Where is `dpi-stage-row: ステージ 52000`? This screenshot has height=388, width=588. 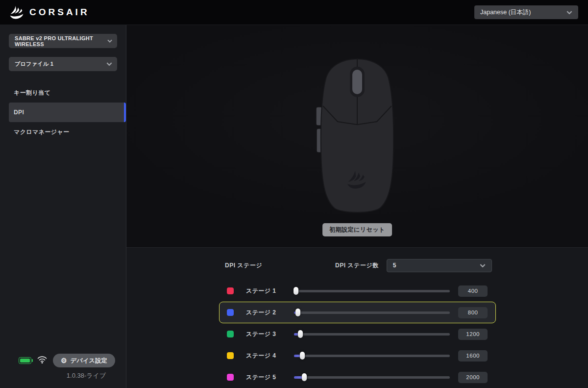 dpi-stage-row: ステージ 52000 is located at coordinates (358, 377).